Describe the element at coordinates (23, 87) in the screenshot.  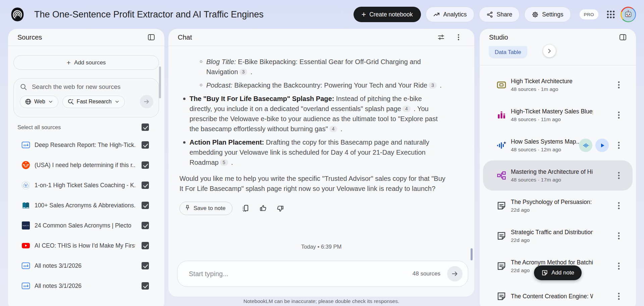
I see `search-icon` at that location.